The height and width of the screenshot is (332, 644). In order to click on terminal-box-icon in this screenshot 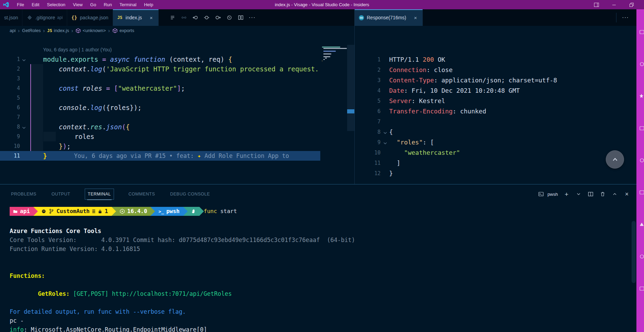, I will do `click(541, 194)`.